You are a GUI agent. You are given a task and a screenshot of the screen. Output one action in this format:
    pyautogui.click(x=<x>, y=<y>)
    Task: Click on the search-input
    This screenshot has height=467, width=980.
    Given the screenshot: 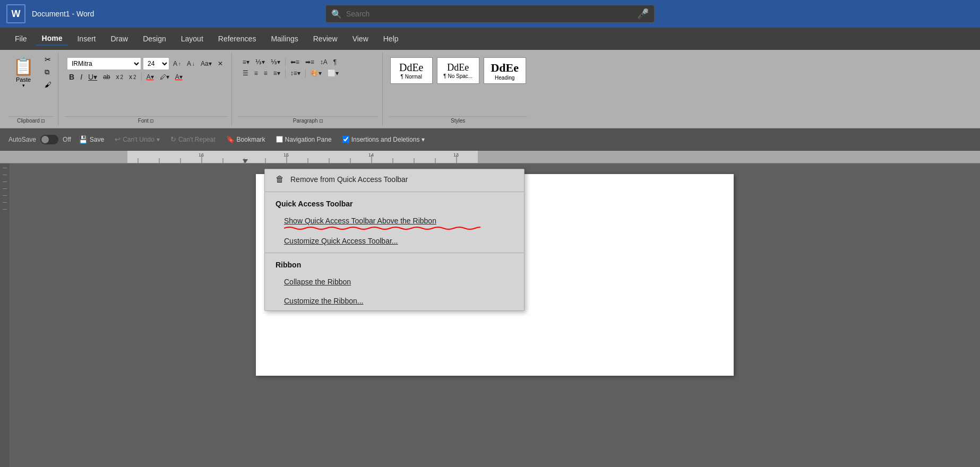 What is the action you would take?
    pyautogui.click(x=489, y=14)
    